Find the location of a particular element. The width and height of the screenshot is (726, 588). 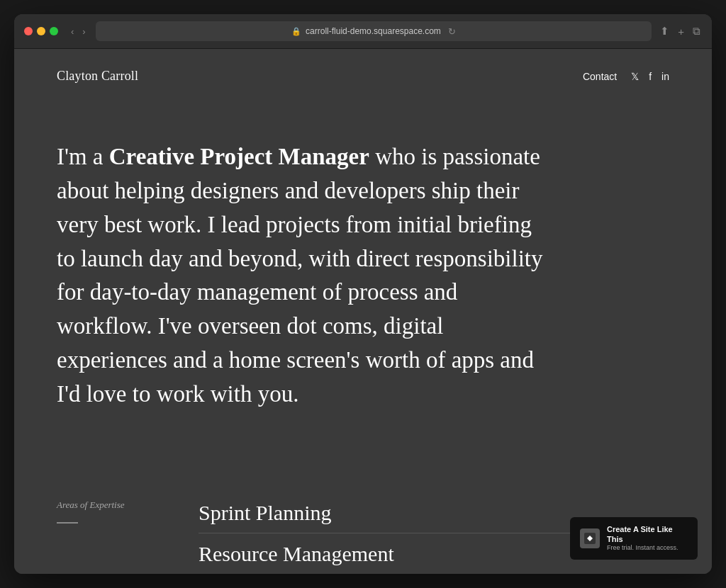

cta-main-text: Create A Site Like This is located at coordinates (647, 534).